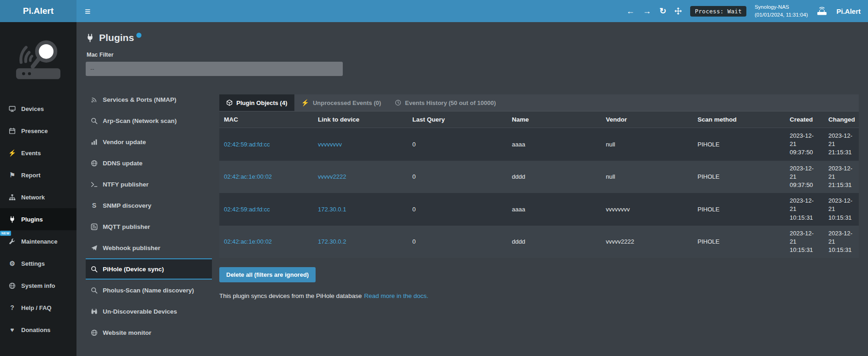  What do you see at coordinates (332, 177) in the screenshot?
I see `device-link: vvvvv2222` at bounding box center [332, 177].